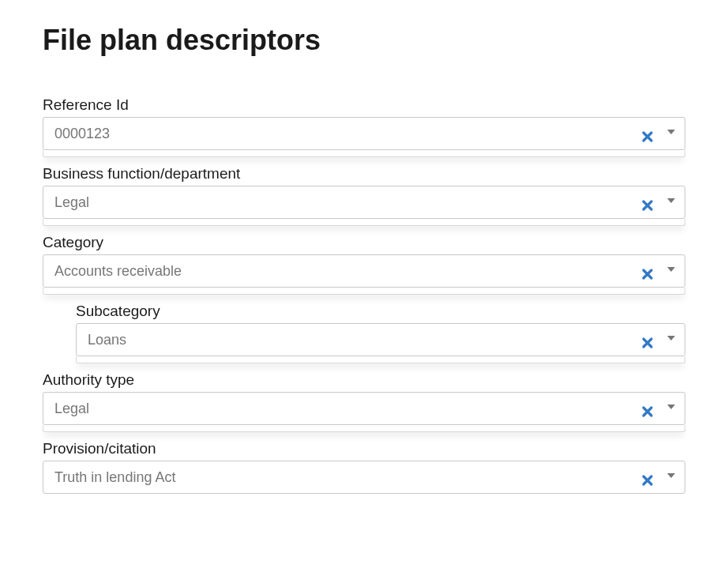 This screenshot has height=572, width=728. What do you see at coordinates (647, 206) in the screenshot?
I see `clear-business-function-button` at bounding box center [647, 206].